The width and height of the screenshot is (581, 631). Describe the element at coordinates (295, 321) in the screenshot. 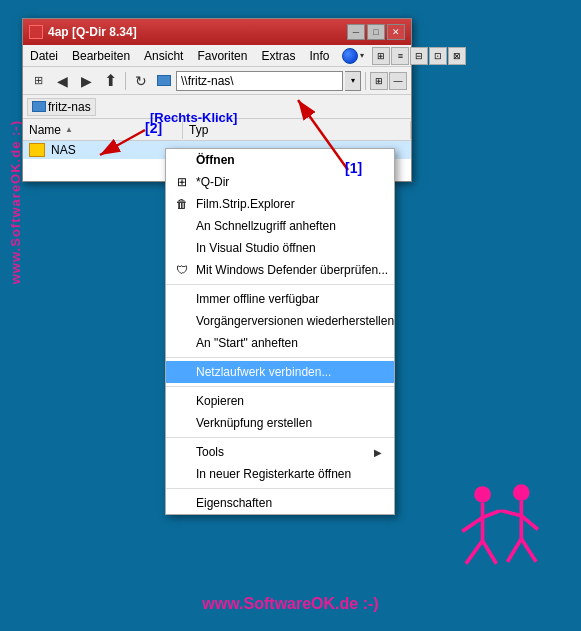

I see `context-menu-item-label: Vorgängerversionen wiederherstellen` at that location.